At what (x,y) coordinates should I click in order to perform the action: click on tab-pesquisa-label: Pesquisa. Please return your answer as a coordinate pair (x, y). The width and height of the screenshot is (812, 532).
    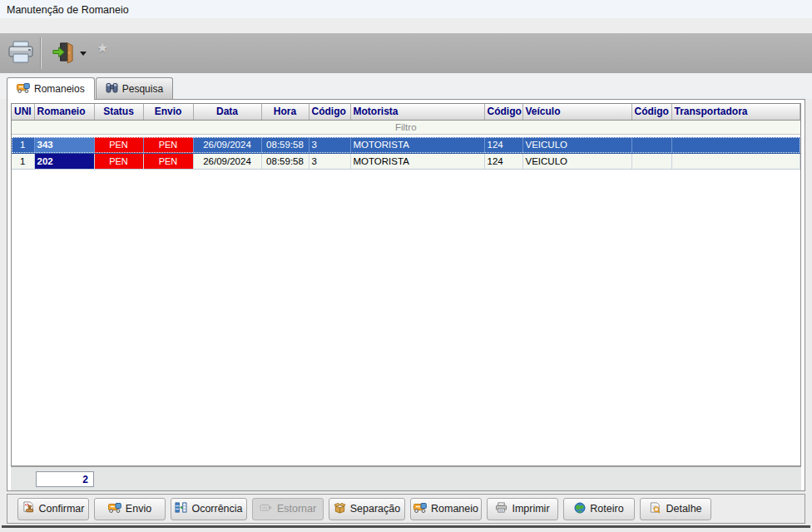
    Looking at the image, I should click on (143, 89).